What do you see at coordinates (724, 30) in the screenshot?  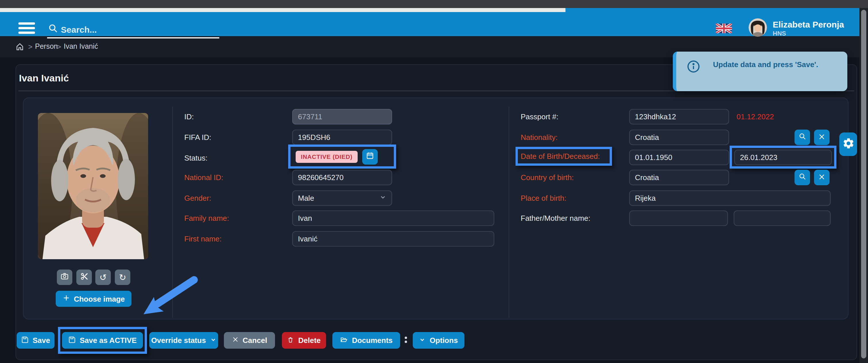 I see `language-flag-uk-icon` at bounding box center [724, 30].